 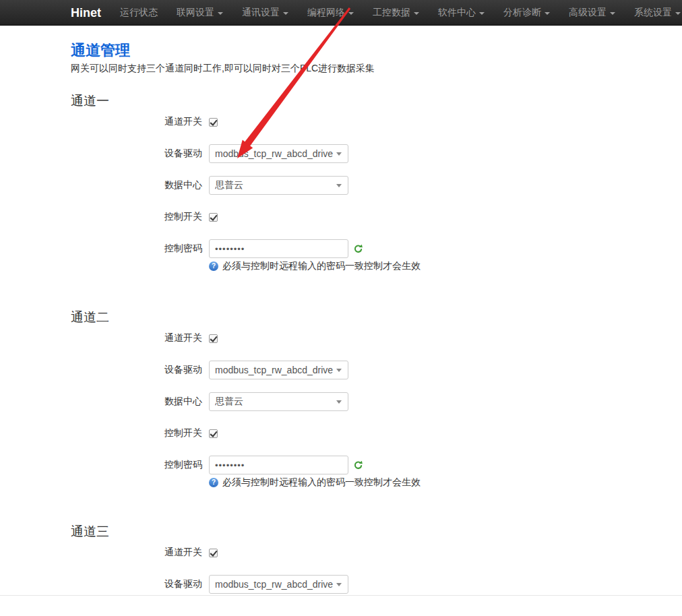 I want to click on channel-1-switch-row: 通道开关, so click(x=363, y=122).